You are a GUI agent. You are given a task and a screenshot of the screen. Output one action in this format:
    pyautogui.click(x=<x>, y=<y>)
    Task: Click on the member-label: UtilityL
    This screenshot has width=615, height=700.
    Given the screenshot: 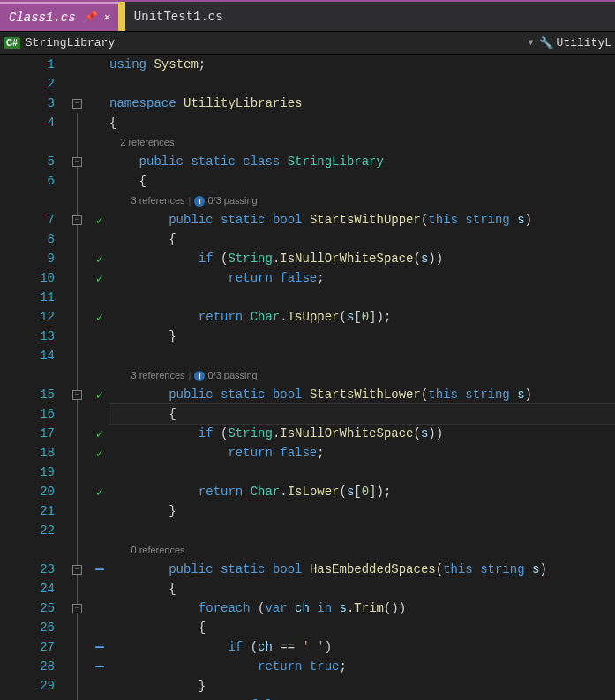 What is the action you would take?
    pyautogui.click(x=584, y=42)
    